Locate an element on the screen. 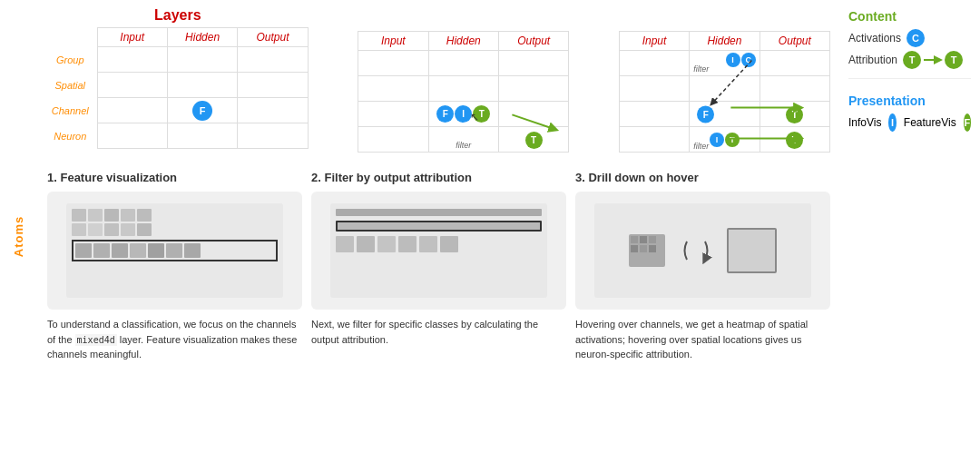 This screenshot has width=980, height=473. table-2: Input Hidden Output is located at coordinates (439, 80).